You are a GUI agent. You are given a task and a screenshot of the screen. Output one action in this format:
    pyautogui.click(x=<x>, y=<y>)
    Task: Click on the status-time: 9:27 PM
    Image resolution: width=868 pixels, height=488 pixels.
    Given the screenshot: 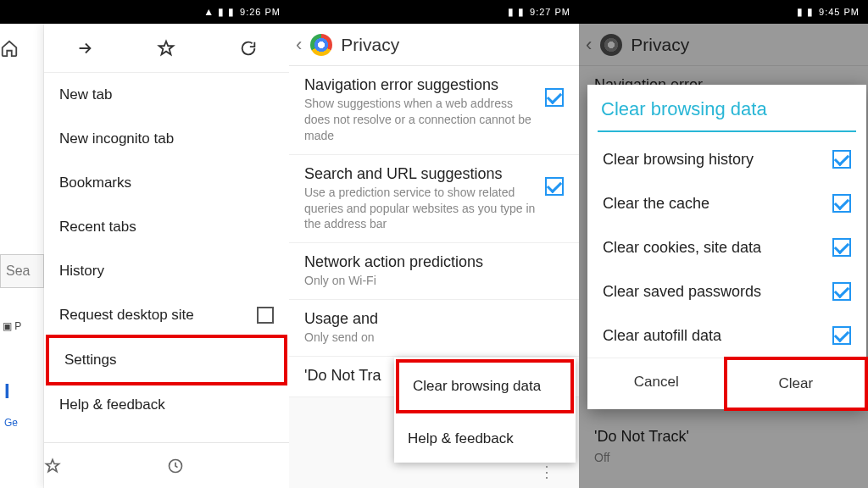 What is the action you would take?
    pyautogui.click(x=550, y=12)
    